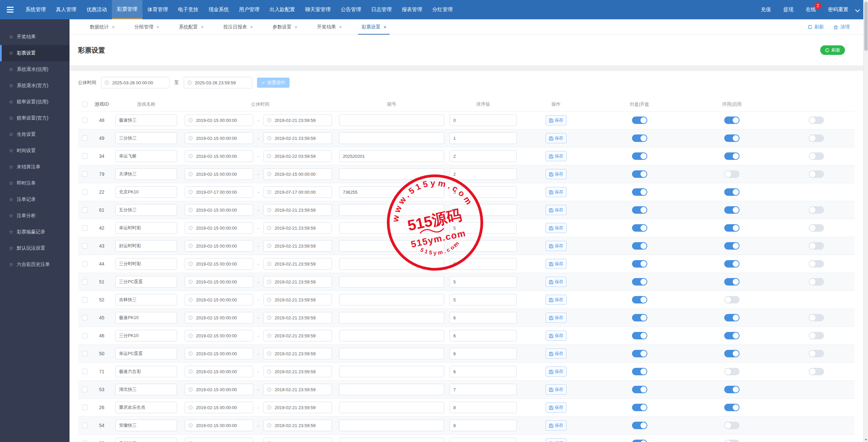 Image resolution: width=868 pixels, height=442 pixels. Describe the element at coordinates (191, 27) in the screenshot. I see `tab: 系统配置×` at that location.